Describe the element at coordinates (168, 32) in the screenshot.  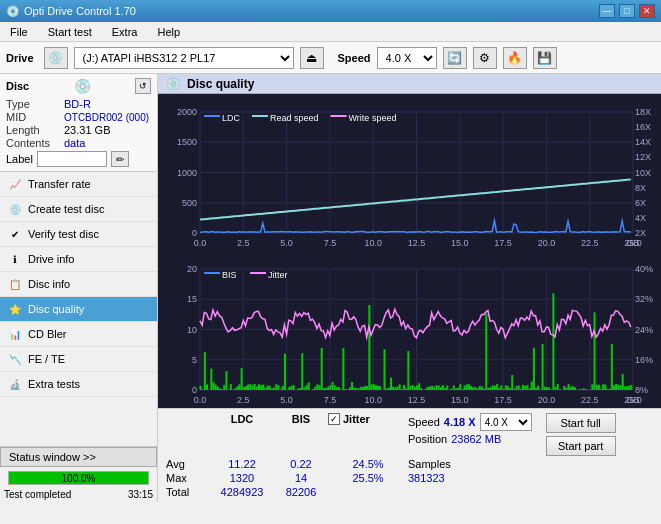
I see `menu-help: Help` at that location.